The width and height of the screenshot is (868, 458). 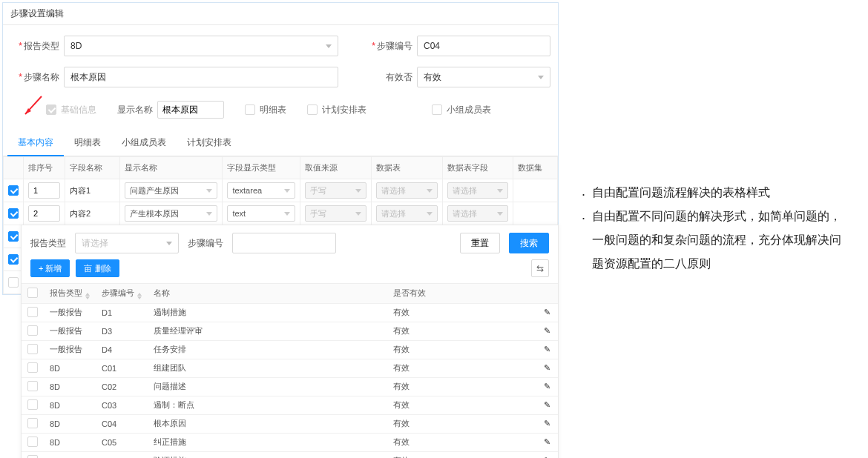 I want to click on step-name-input, so click(x=201, y=77).